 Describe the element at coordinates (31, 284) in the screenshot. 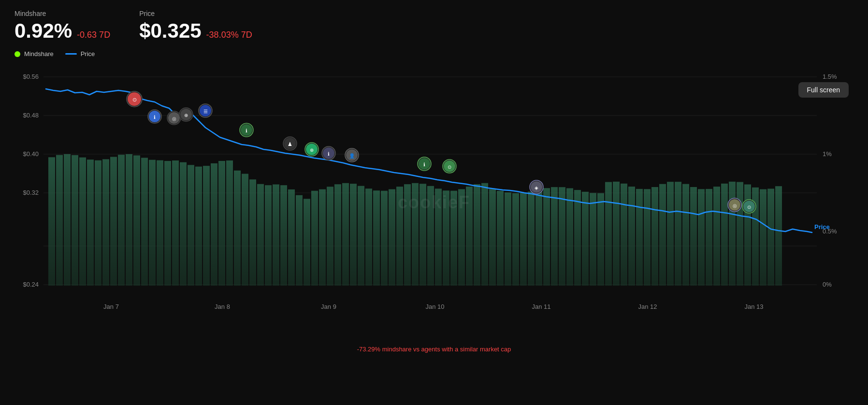

I see `svg-text: $0.24` at that location.